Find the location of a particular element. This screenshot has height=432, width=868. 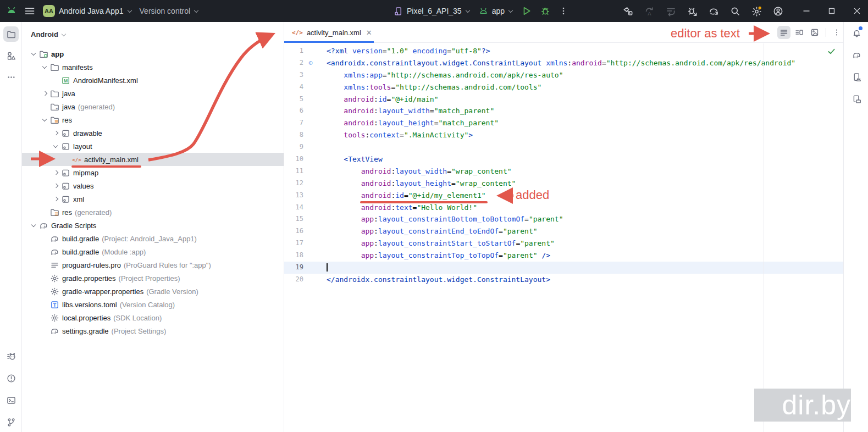

split-view-button is located at coordinates (799, 32).